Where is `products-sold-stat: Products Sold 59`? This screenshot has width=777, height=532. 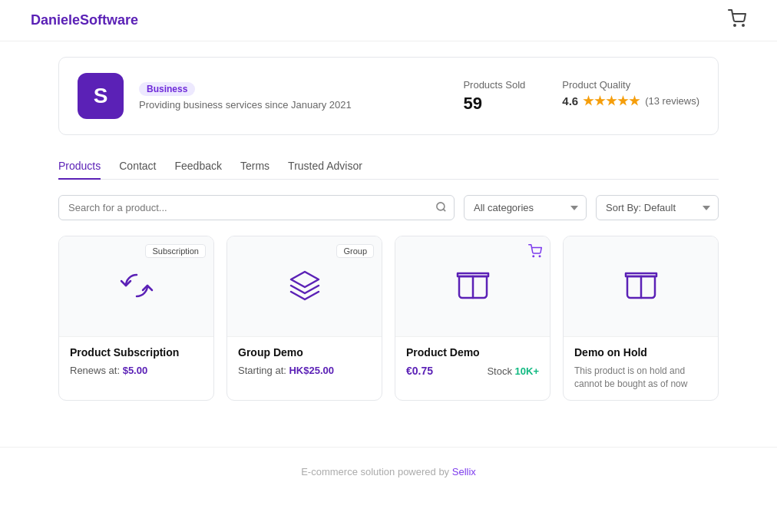
products-sold-stat: Products Sold 59 is located at coordinates (494, 97).